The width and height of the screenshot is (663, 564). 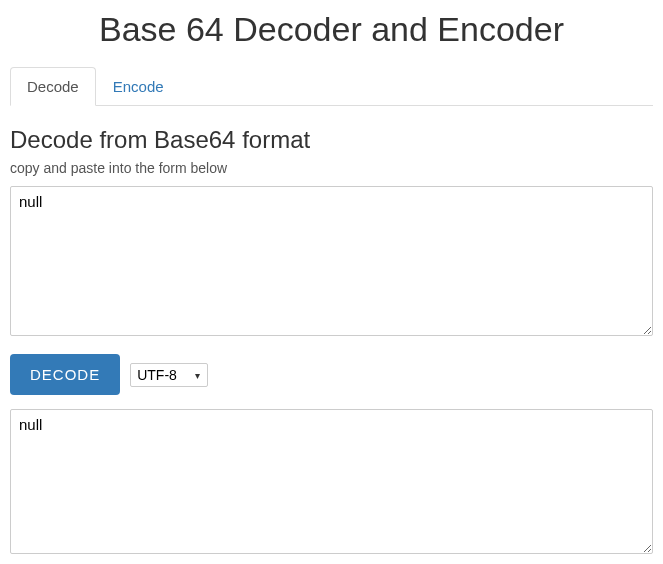 I want to click on encoding-select-wrapper: UTF-8, so click(x=169, y=375).